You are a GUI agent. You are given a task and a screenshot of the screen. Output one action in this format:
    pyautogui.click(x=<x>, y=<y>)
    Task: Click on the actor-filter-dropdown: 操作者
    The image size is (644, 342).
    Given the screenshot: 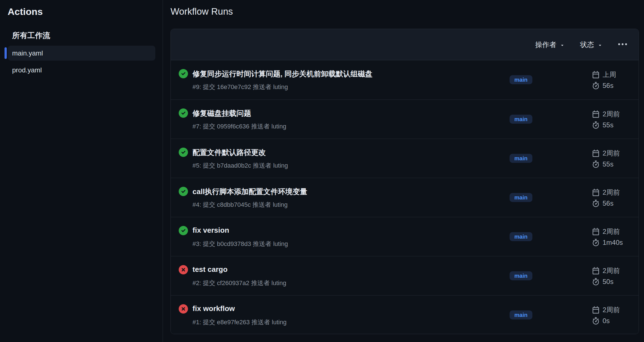 What is the action you would take?
    pyautogui.click(x=550, y=45)
    